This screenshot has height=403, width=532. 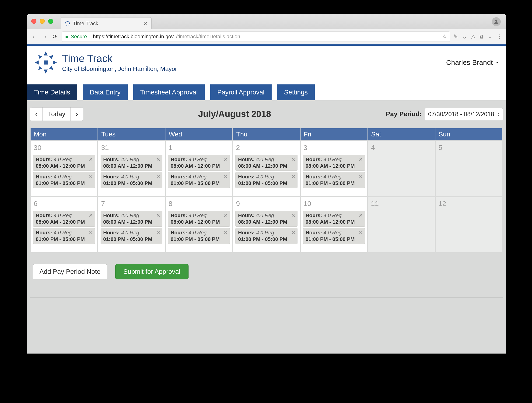 I want to click on menu-icon: ⋮, so click(x=499, y=37).